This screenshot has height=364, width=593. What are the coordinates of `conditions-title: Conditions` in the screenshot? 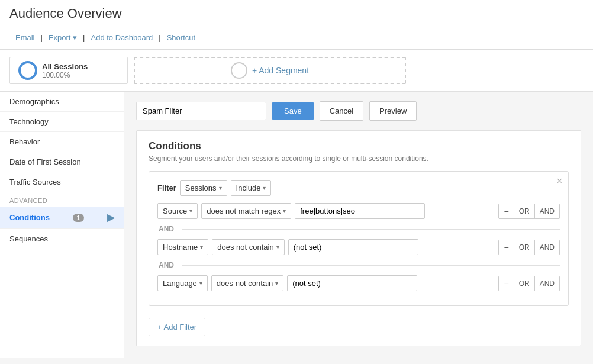 It's located at (359, 146).